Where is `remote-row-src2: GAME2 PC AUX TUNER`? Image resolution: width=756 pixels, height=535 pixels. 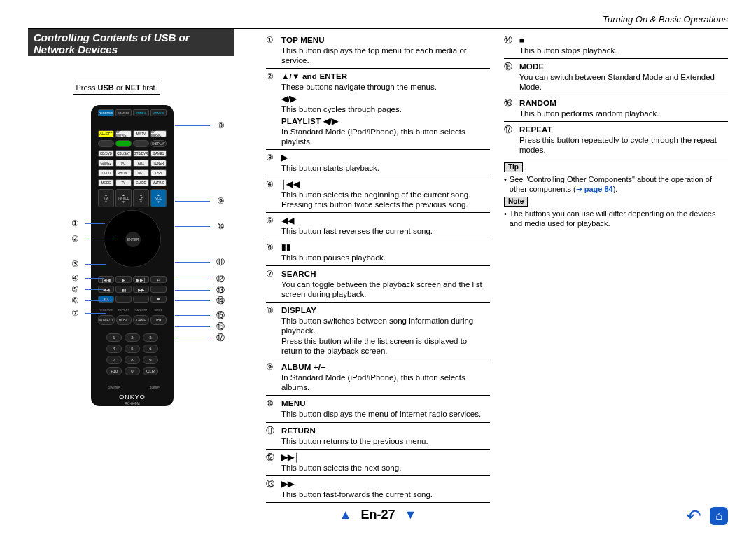 remote-row-src2: GAME2 PC AUX TUNER is located at coordinates (132, 163).